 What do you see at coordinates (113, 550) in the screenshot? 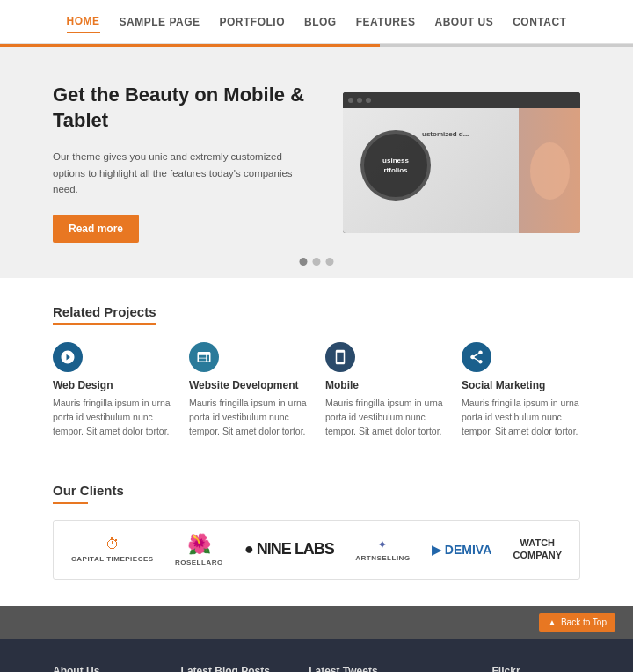
I see `client-logo-1: ⏱ CAPITAL TIMEPIECES` at bounding box center [113, 550].